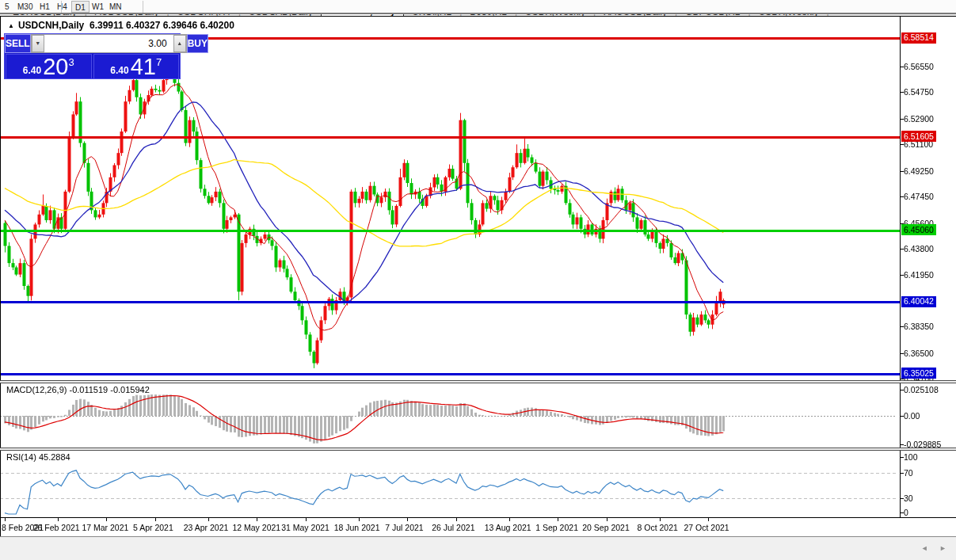 This screenshot has width=956, height=560. I want to click on date-axis-label: 12 May 2021, so click(257, 528).